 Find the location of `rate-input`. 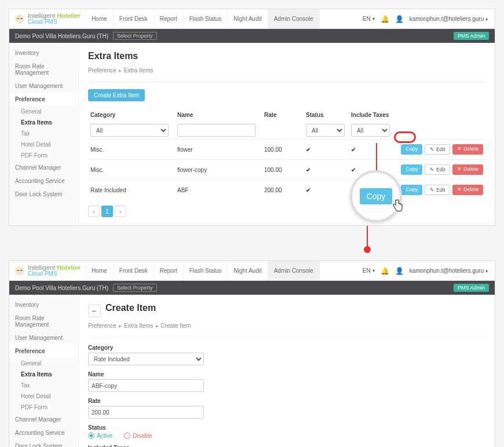

rate-input is located at coordinates (146, 412).